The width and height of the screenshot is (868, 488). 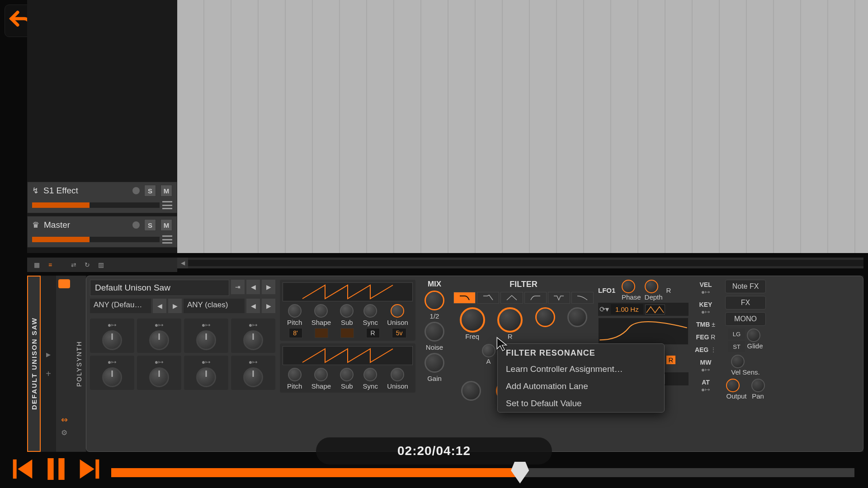 What do you see at coordinates (347, 311) in the screenshot?
I see `osc1-sub-knob` at bounding box center [347, 311].